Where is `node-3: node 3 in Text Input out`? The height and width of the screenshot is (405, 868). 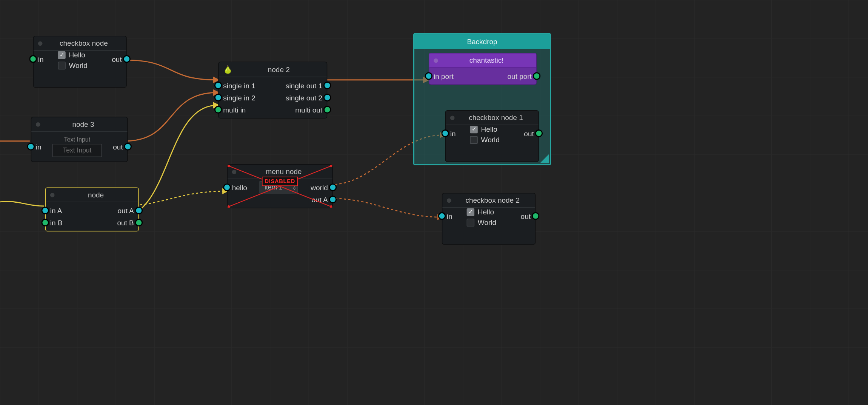
node-3: node 3 in Text Input out is located at coordinates (79, 140).